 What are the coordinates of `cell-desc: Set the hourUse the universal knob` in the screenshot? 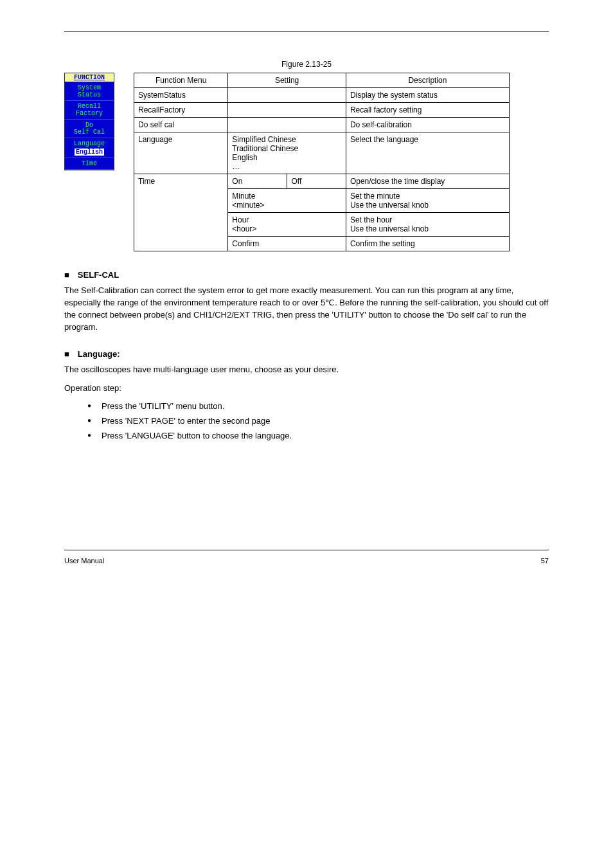 It's located at (427, 225).